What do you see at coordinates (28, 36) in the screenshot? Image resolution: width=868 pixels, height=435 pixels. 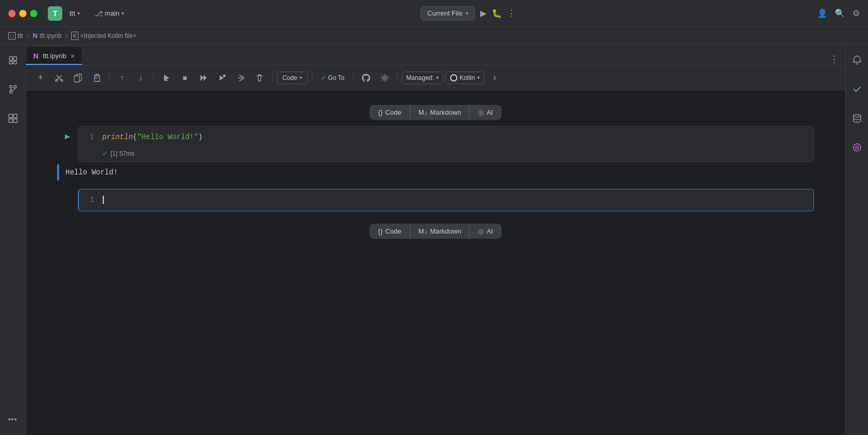 I see `breadcrumb-sep-1: >` at bounding box center [28, 36].